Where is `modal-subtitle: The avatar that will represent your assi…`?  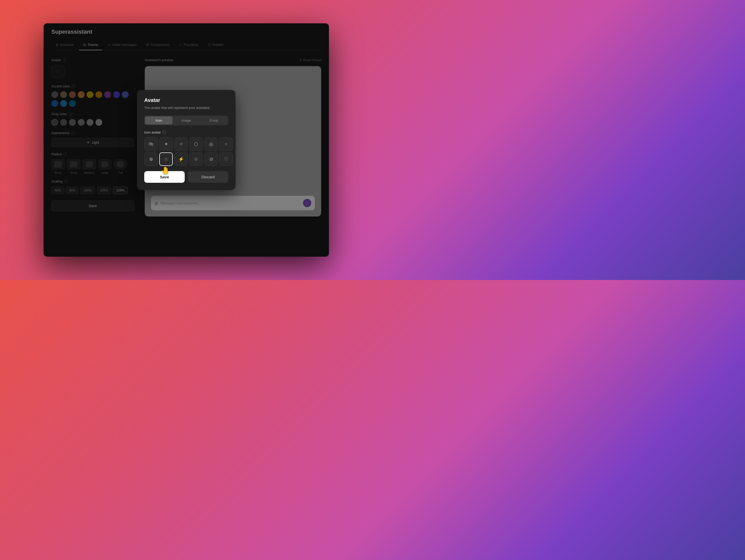 modal-subtitle: The avatar that will represent your assi… is located at coordinates (186, 108).